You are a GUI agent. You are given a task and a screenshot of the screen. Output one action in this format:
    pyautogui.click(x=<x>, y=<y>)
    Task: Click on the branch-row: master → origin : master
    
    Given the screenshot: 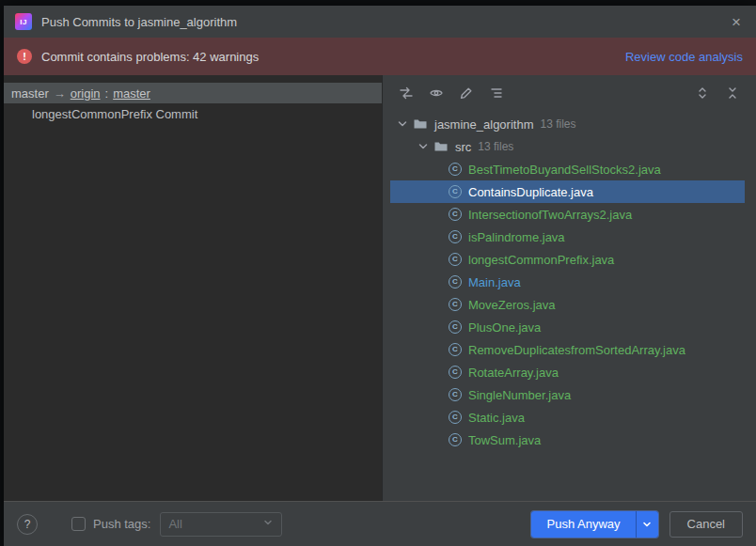 What is the action you would take?
    pyautogui.click(x=193, y=93)
    